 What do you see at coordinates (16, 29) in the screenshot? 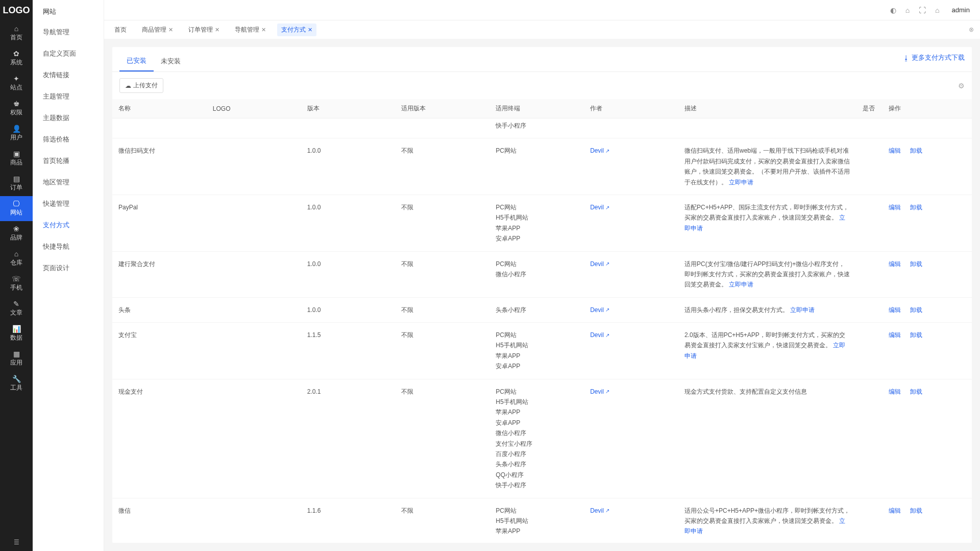
I see `nav-icon: ⌂` at bounding box center [16, 29].